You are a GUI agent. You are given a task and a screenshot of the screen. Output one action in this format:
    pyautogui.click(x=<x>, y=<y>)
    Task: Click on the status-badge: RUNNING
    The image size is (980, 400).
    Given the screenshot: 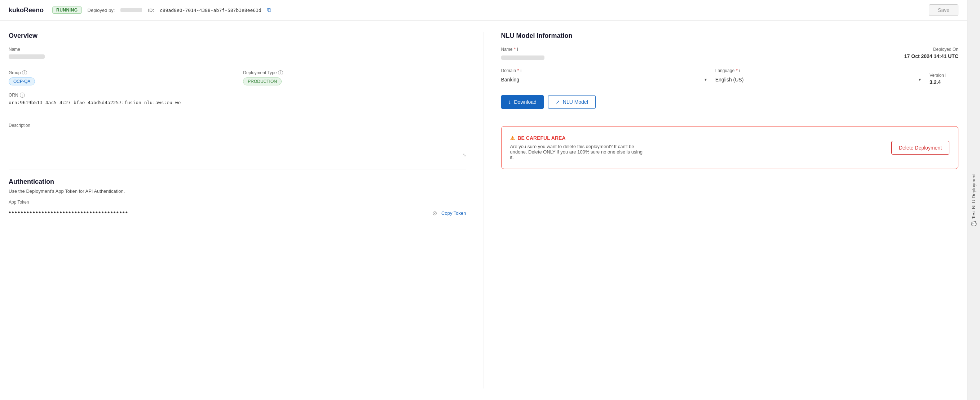 What is the action you would take?
    pyautogui.click(x=67, y=10)
    